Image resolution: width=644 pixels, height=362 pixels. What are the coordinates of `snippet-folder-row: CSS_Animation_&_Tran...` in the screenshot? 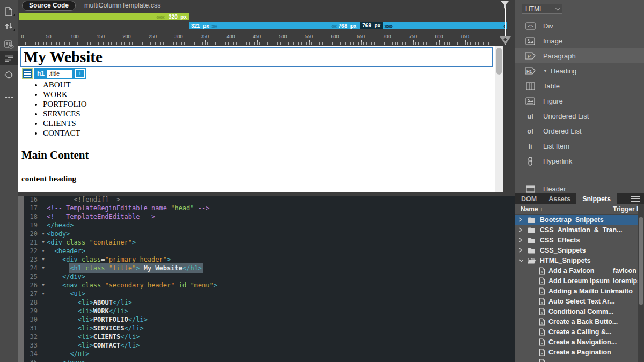 It's located at (580, 230).